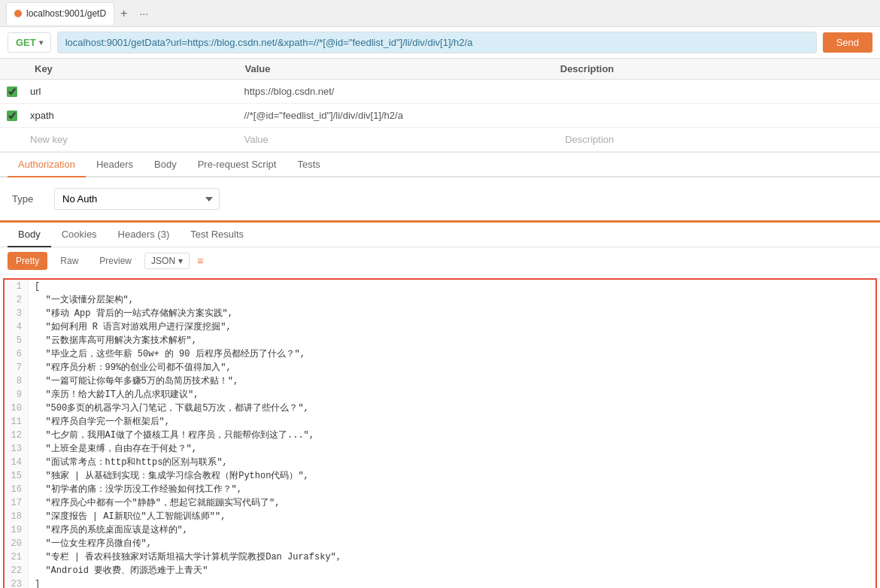 The width and height of the screenshot is (880, 588). Describe the element at coordinates (116, 261) in the screenshot. I see `format-preview-button: Preview` at that location.